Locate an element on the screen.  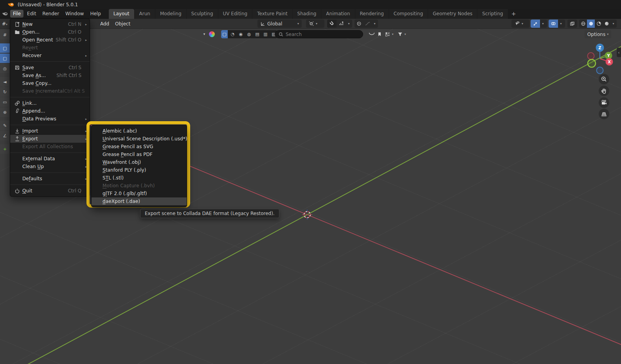
transform-tool-icon: ⊕ is located at coordinates (5, 112).